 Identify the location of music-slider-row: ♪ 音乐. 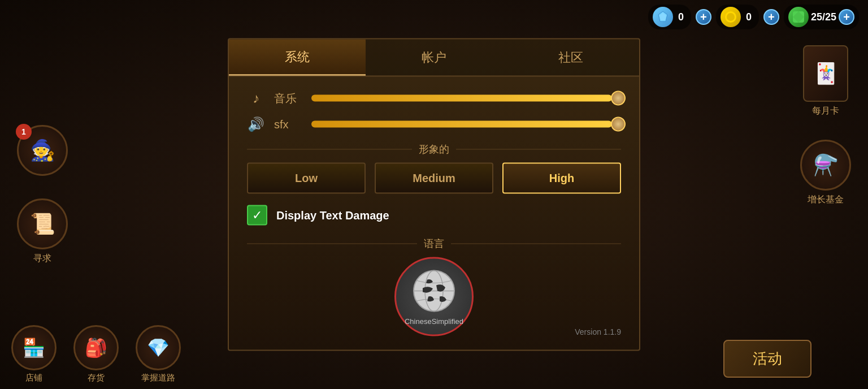
(434, 98).